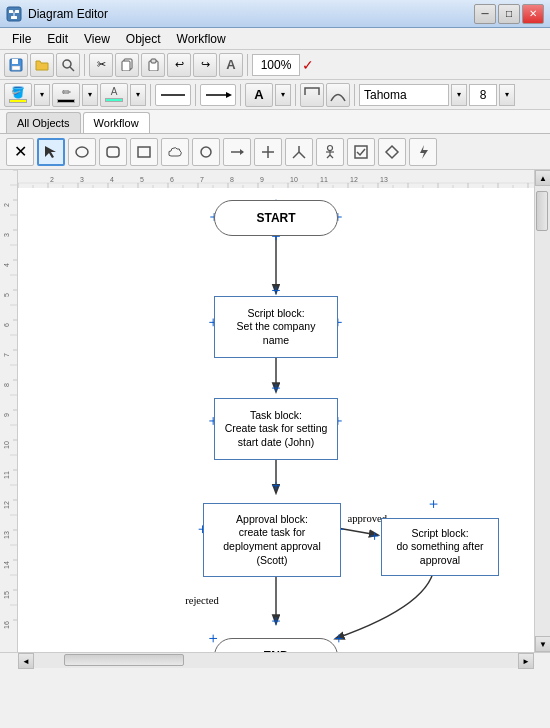  What do you see at coordinates (144, 152) in the screenshot?
I see `rect-tool` at bounding box center [144, 152].